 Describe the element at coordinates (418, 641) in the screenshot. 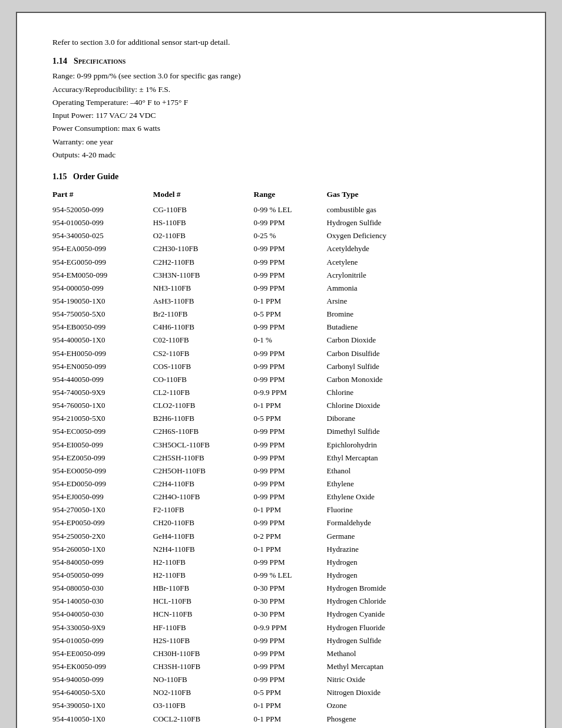

I see `table-cell: Hydrogen Sulfide` at that location.